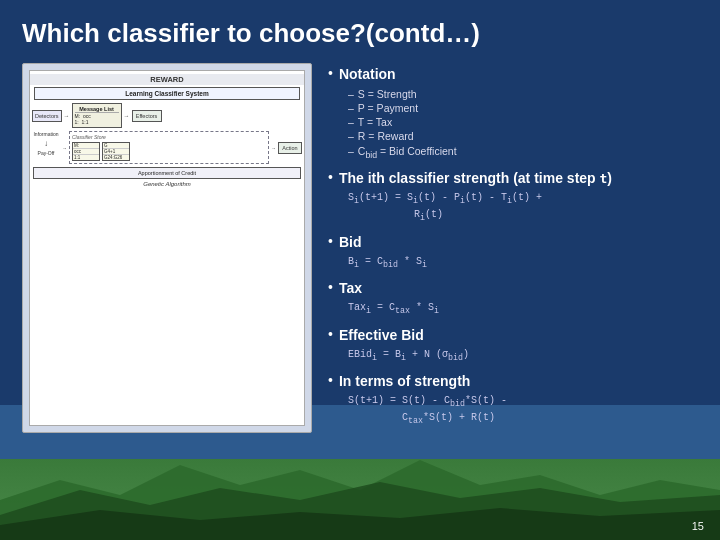 Image resolution: width=720 pixels, height=540 pixels. What do you see at coordinates (408, 153) in the screenshot?
I see `sub-cbid-text: Cbid = Bid Coefficient` at bounding box center [408, 153].